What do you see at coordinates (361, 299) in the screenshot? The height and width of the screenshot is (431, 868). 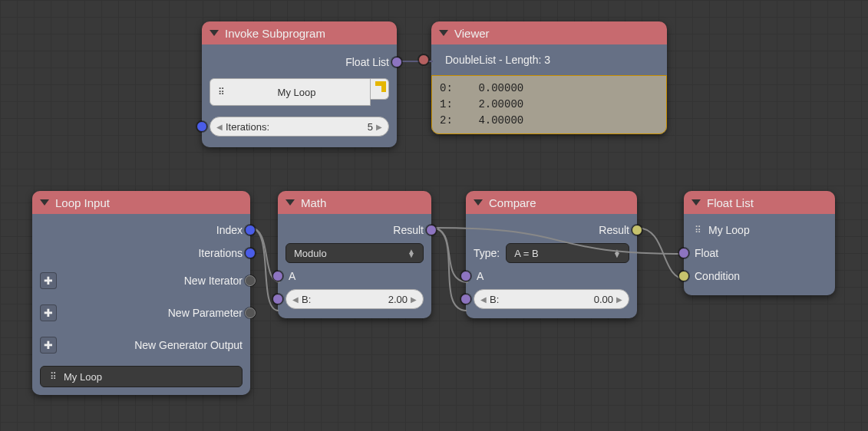 I see `b-value: 2.00` at bounding box center [361, 299].